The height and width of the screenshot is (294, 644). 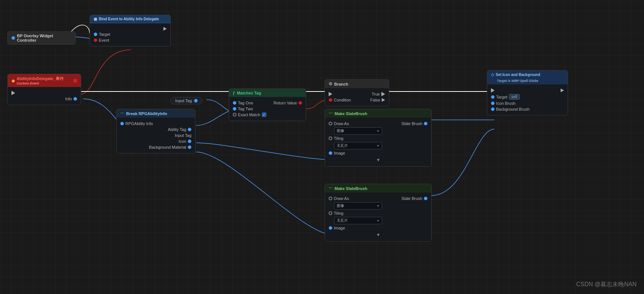 I want to click on branch-body: True Condition False, so click(x=357, y=97).